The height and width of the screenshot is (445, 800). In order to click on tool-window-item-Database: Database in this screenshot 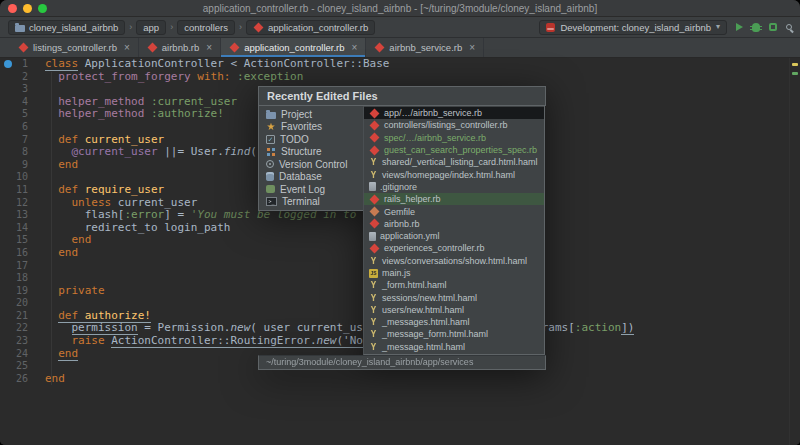, I will do `click(311, 178)`.